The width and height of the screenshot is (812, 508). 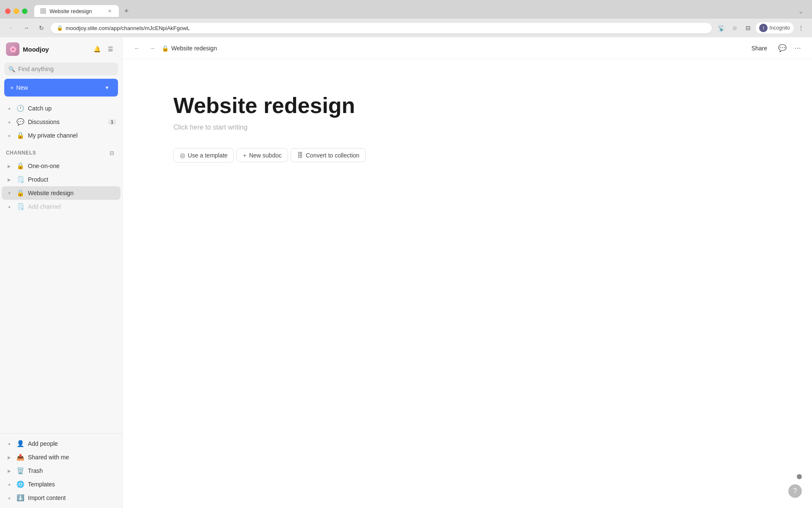 What do you see at coordinates (20, 471) in the screenshot?
I see `trash-icon: 🗑️` at bounding box center [20, 471].